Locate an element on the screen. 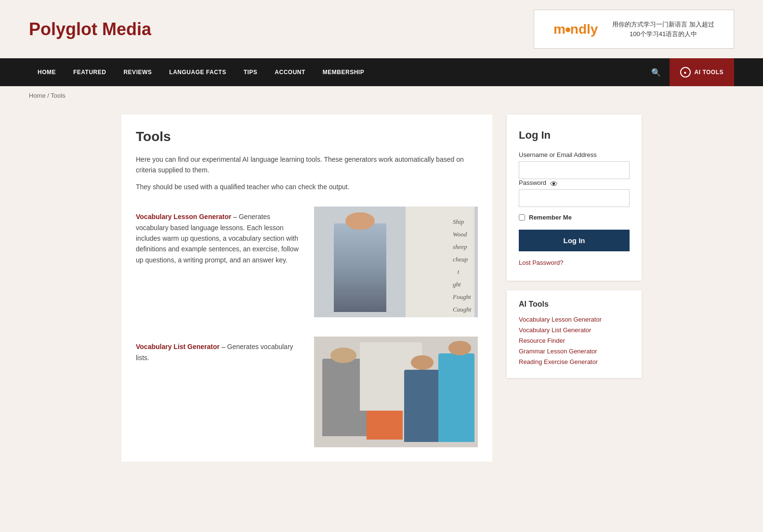 This screenshot has height=532, width=763. intro-text-1: Here you can find our experimental AI la… is located at coordinates (307, 165).